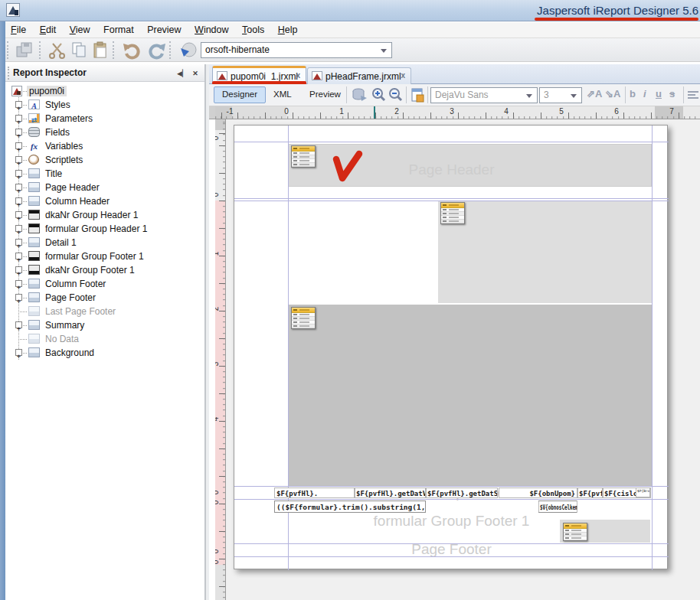  Describe the element at coordinates (594, 93) in the screenshot. I see `increase-font-button: ⇗A` at that location.